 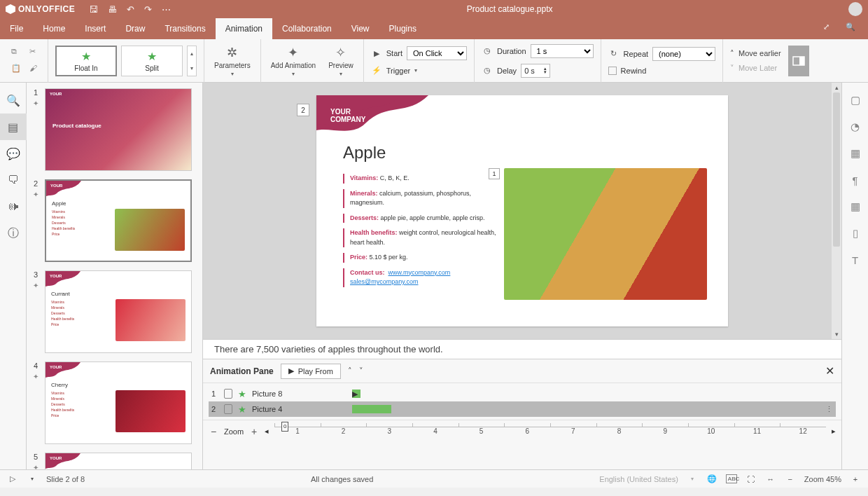 What do you see at coordinates (855, 260) in the screenshot?
I see `textart-settings-icon: T` at bounding box center [855, 260].